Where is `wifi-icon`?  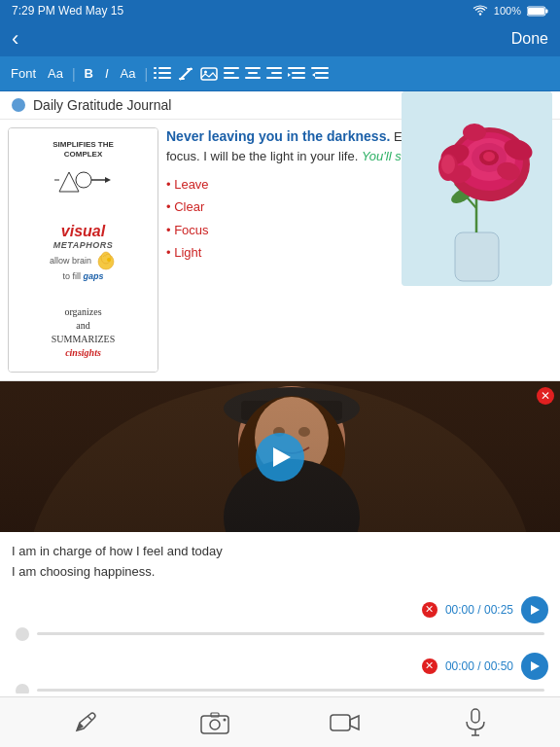 wifi-icon is located at coordinates (480, 11).